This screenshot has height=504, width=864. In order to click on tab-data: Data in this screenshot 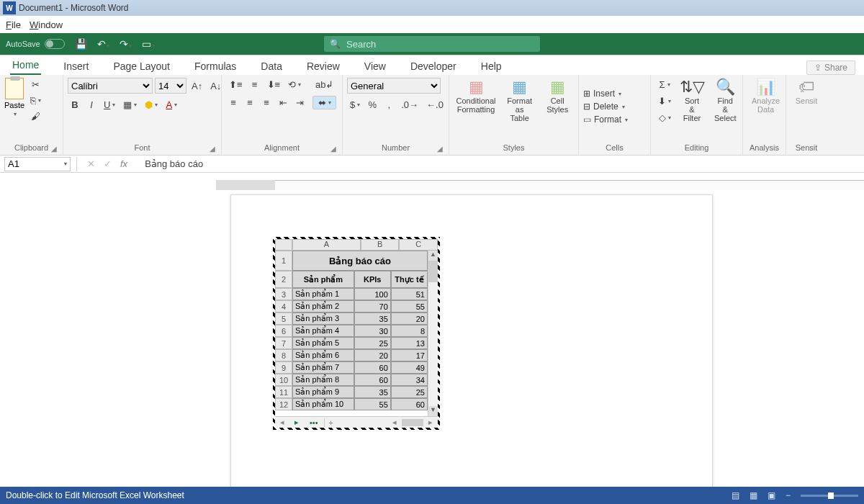, I will do `click(271, 66)`.